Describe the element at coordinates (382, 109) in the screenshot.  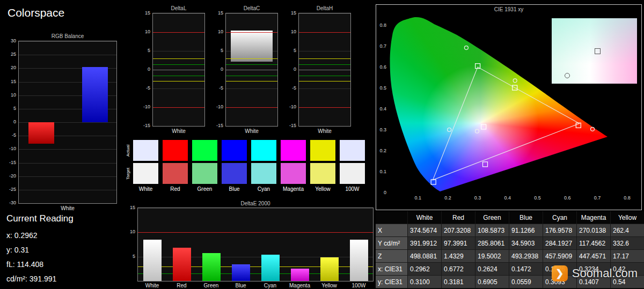
I see `cie-ytick-label: 0.4` at that location.